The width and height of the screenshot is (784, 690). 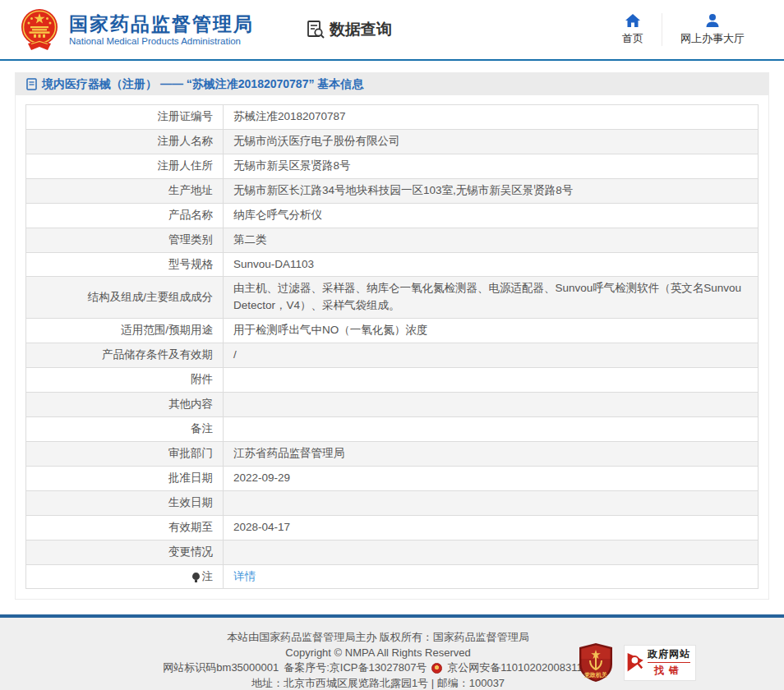 I want to click on row-value: 第二类, so click(x=491, y=240).